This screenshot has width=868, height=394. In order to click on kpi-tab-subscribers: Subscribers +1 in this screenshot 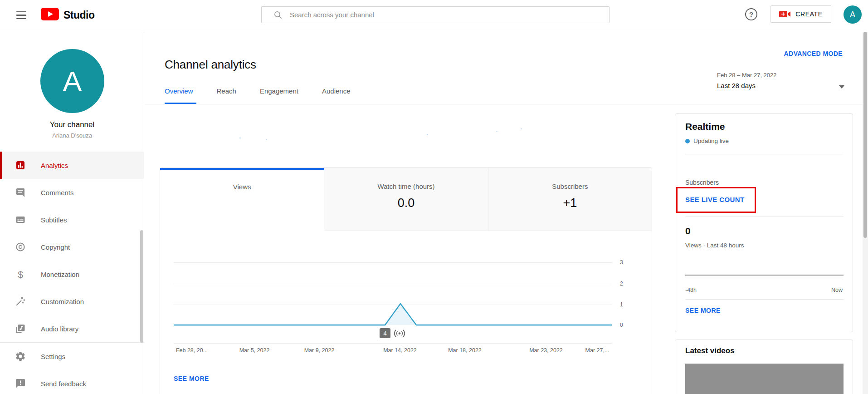, I will do `click(570, 200)`.